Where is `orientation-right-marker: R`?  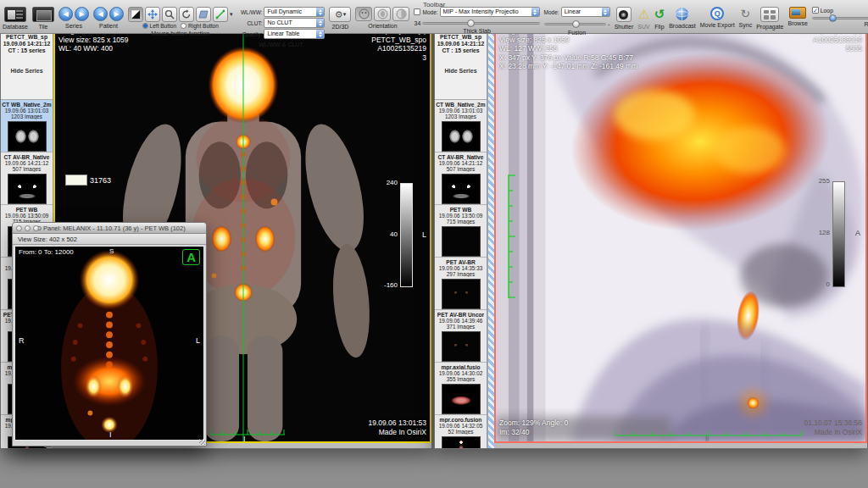
orientation-right-marker: R is located at coordinates (22, 341).